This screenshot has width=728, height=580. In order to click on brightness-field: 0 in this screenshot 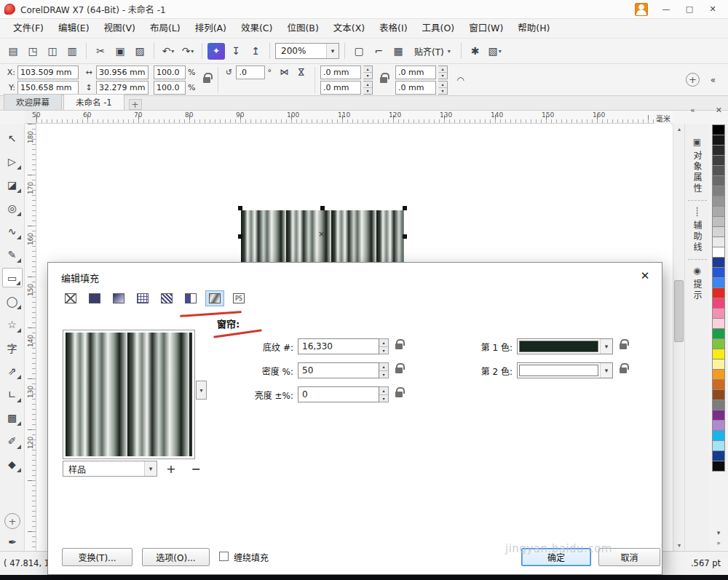, I will do `click(339, 394)`.